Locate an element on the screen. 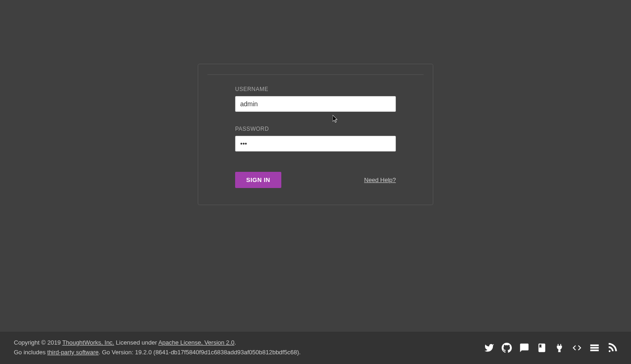  thirdparty-link: third-party software is located at coordinates (73, 352).